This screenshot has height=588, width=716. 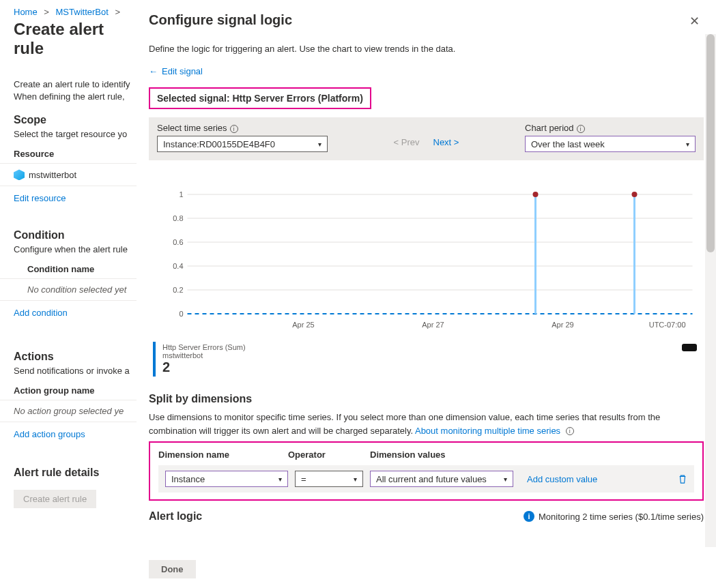 I want to click on alert-logic-heading: Alert logic, so click(x=175, y=516).